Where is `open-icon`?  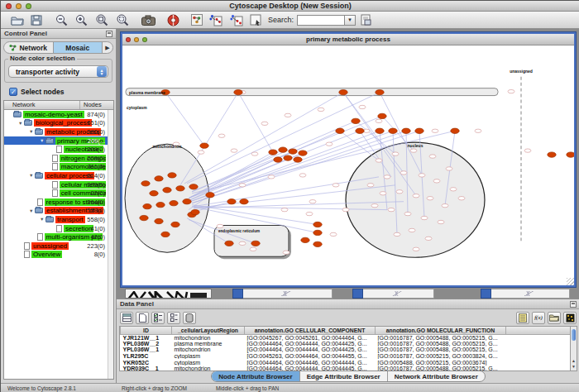
open-icon is located at coordinates (17, 20).